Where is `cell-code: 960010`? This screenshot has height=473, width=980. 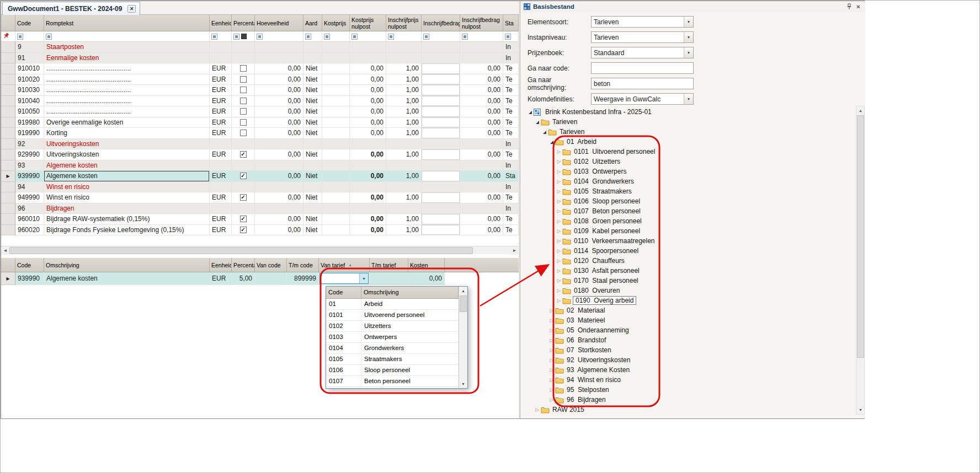 cell-code: 960010 is located at coordinates (30, 219).